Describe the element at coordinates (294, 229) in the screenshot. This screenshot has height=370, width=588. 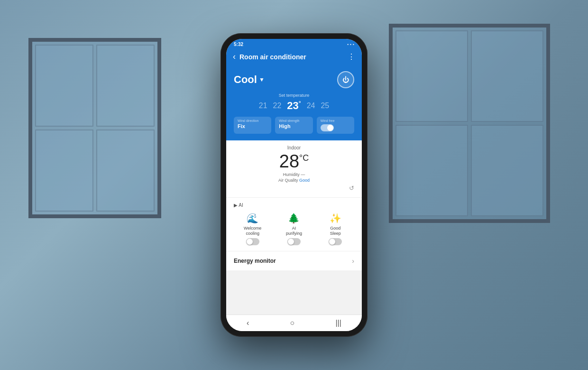
I see `ai-card-purifying: 🌲 AIpurifying` at that location.